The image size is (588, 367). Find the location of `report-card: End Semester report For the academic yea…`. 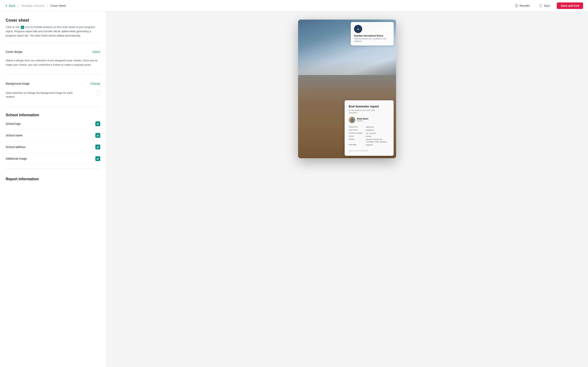

report-card: End Semester report For the academic yea… is located at coordinates (369, 128).